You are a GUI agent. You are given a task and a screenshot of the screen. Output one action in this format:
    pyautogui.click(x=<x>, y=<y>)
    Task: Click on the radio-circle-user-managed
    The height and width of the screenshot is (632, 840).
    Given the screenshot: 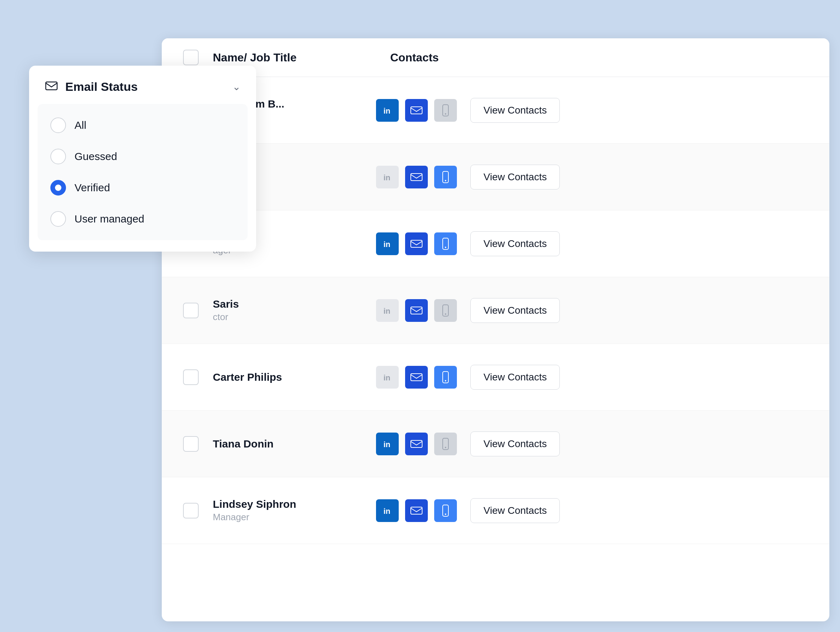 What is the action you would take?
    pyautogui.click(x=58, y=219)
    